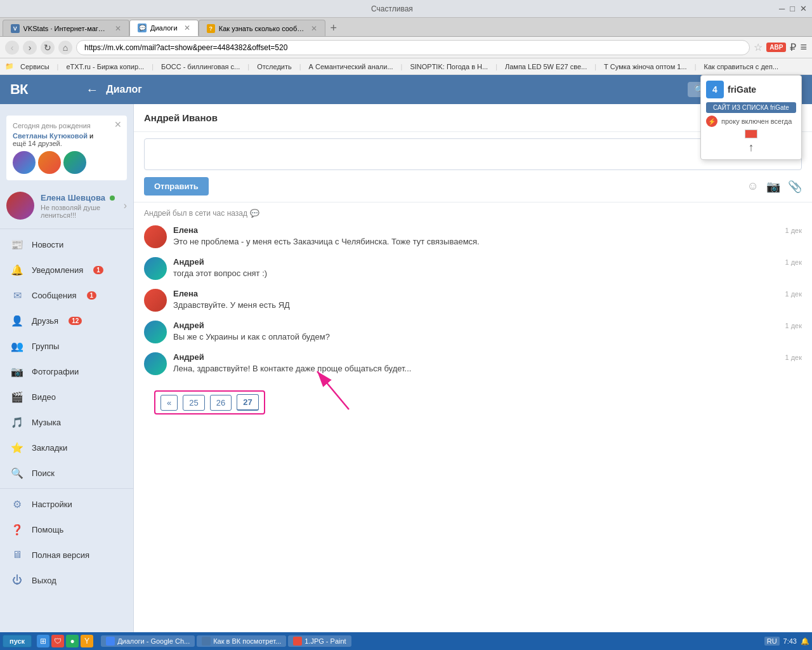  I want to click on frigate-widget: 4 friGate САЙТ ИЗ СПИСКА friGate ⚡ проку…, so click(751, 117).